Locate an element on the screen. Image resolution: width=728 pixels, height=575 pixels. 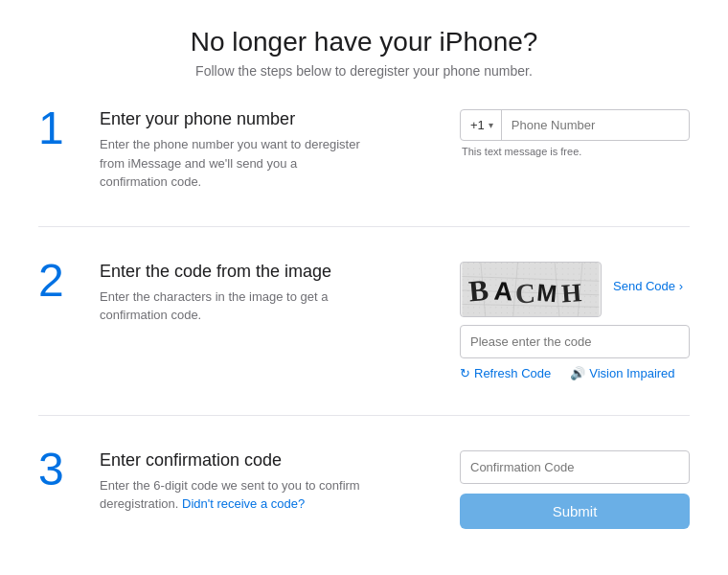
country-code-selector: +1 ▾ is located at coordinates (481, 125).